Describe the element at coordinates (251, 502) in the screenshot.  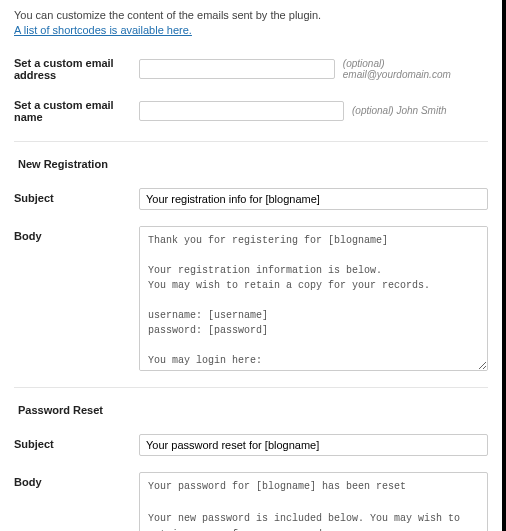
I see `password-reset-body-row: Body Your password for [blogname] has be…` at that location.